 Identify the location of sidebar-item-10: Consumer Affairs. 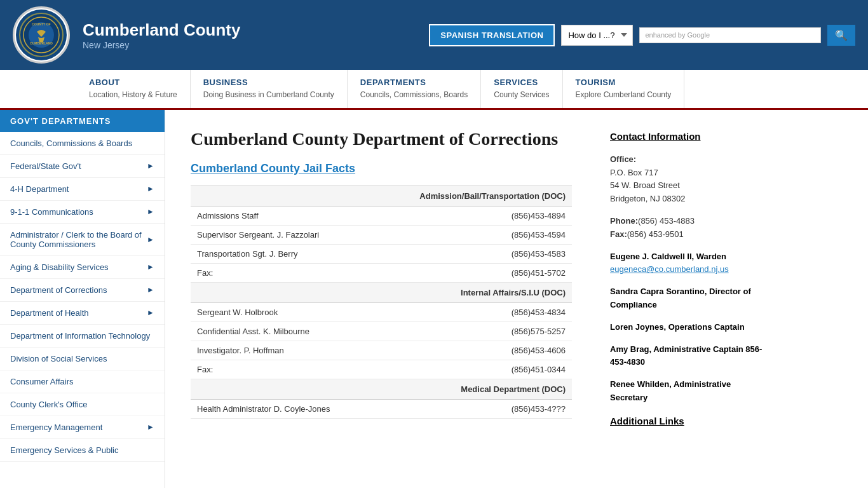
(83, 382).